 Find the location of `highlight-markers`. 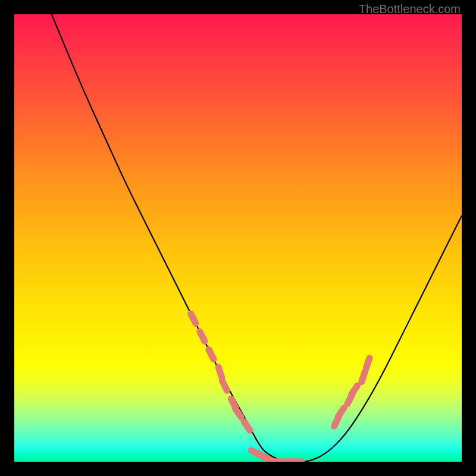

highlight-markers is located at coordinates (280, 388).